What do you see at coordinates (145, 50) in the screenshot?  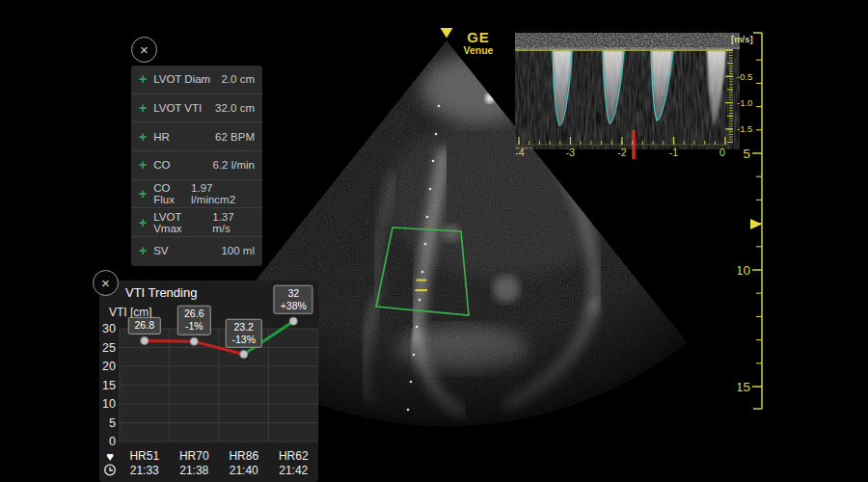 I see `measurements-close-button: ×` at bounding box center [145, 50].